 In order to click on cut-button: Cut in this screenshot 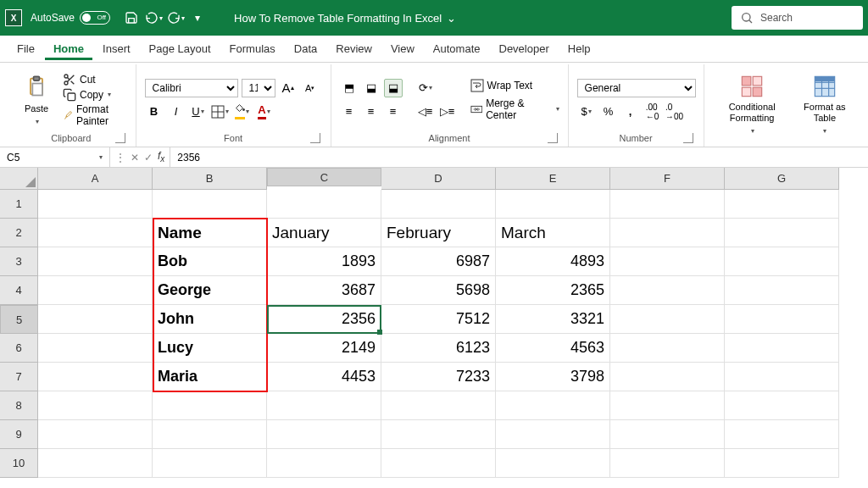, I will do `click(95, 80)`.